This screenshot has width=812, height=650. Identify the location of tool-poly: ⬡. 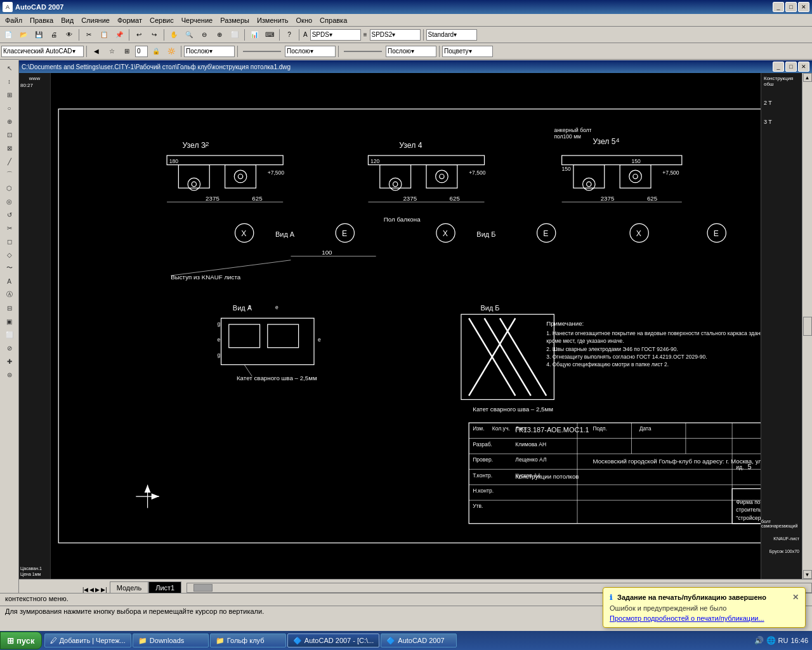
(10, 188).